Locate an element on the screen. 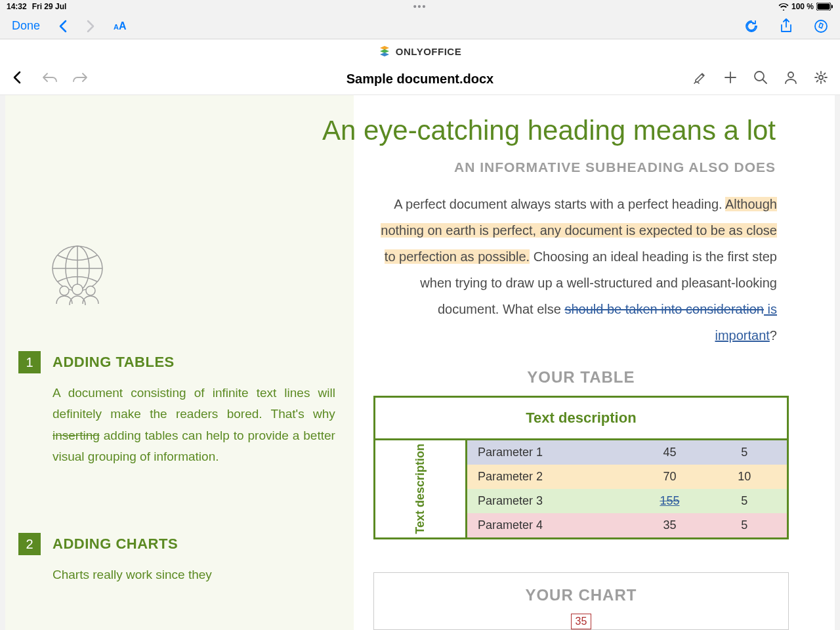  table-side-label: Text description is located at coordinates (421, 489).